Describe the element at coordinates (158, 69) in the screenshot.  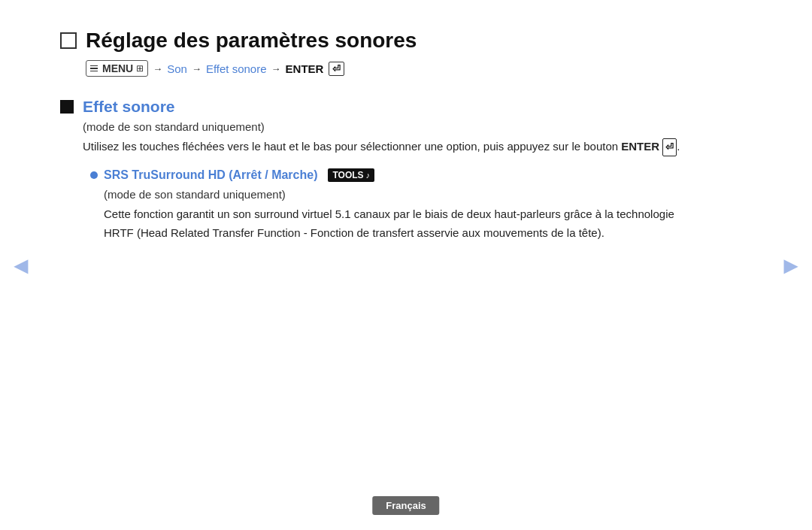
I see `arrow-1: →` at that location.